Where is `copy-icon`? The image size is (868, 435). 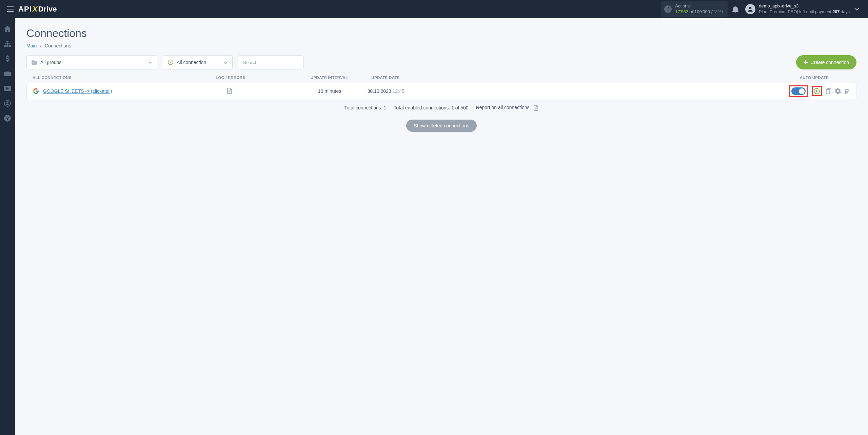
copy-icon is located at coordinates (829, 91).